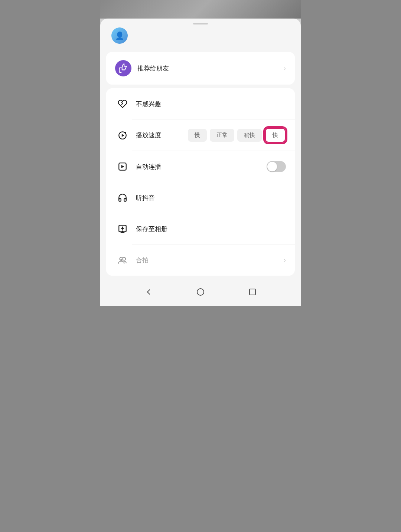 This screenshot has width=401, height=532. What do you see at coordinates (211, 104) in the screenshot?
I see `not-interested-label: 不感兴趣` at bounding box center [211, 104].